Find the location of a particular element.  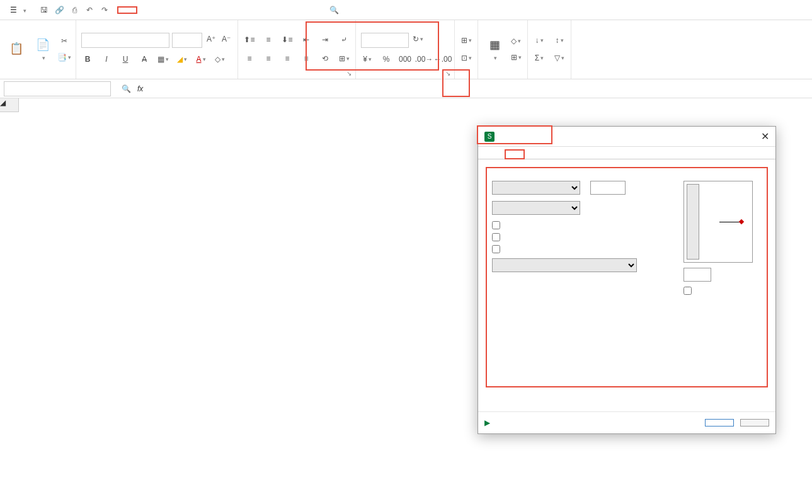

wrap-text-checkbox is located at coordinates (496, 226).